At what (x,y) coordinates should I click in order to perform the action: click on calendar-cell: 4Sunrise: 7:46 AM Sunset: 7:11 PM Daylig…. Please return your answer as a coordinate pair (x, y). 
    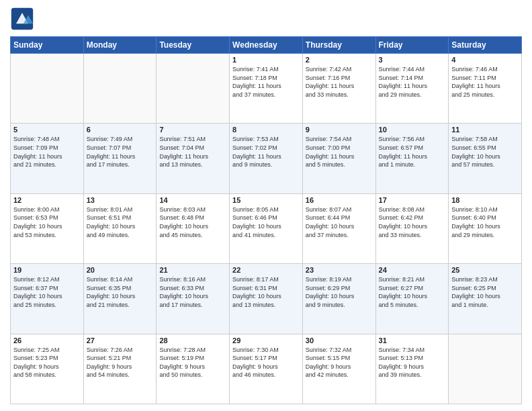
    Looking at the image, I should click on (485, 89).